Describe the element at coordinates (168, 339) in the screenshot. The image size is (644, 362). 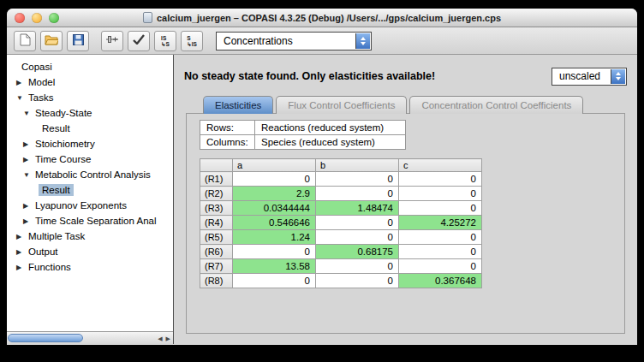
I see `scroll-right-arrow-icon: ▶` at that location.